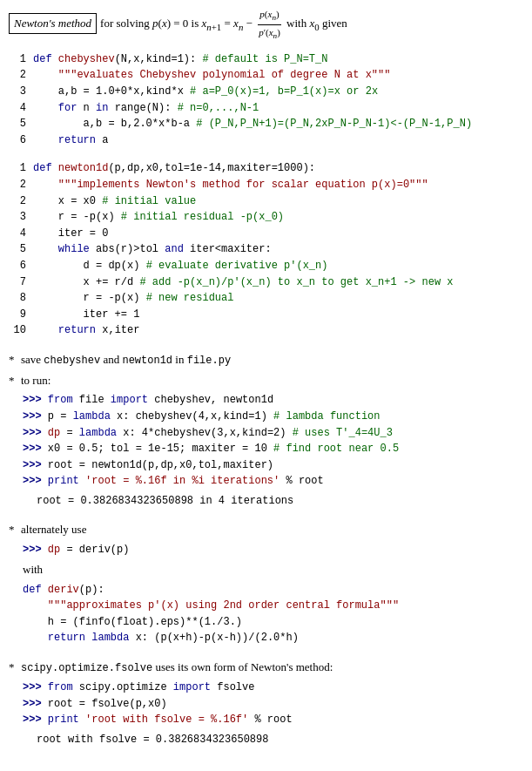 The height and width of the screenshot is (771, 532). I want to click on chebyshev-code-block: 1 def chebyshev(N,x,kind=1): # default i…, so click(266, 100).